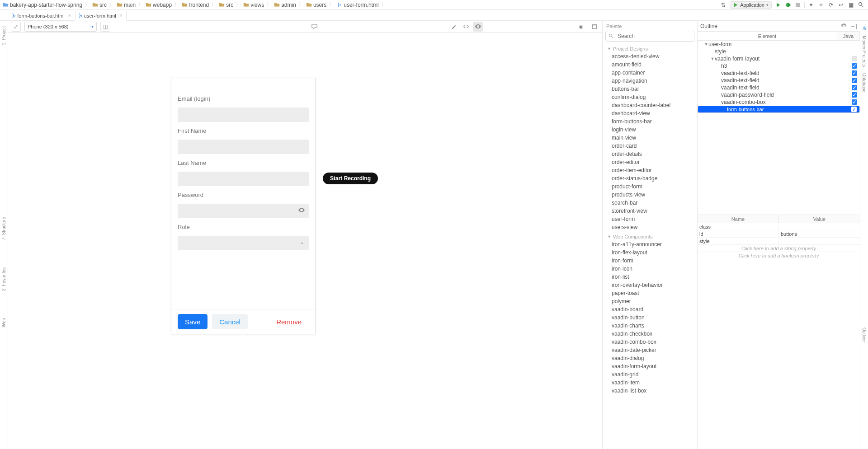  I want to click on outline-hide-icon: →|, so click(854, 26).